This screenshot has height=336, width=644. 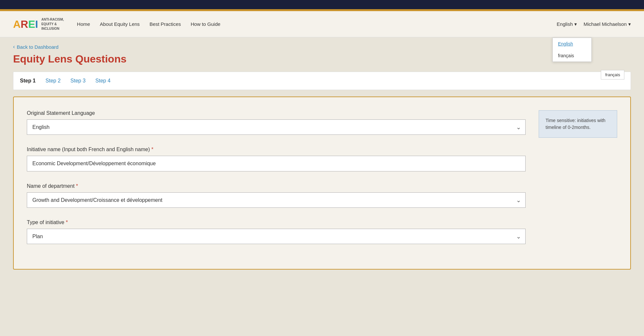 I want to click on initiative-name-label: Initiative name (Input both French and E…, so click(x=276, y=150).